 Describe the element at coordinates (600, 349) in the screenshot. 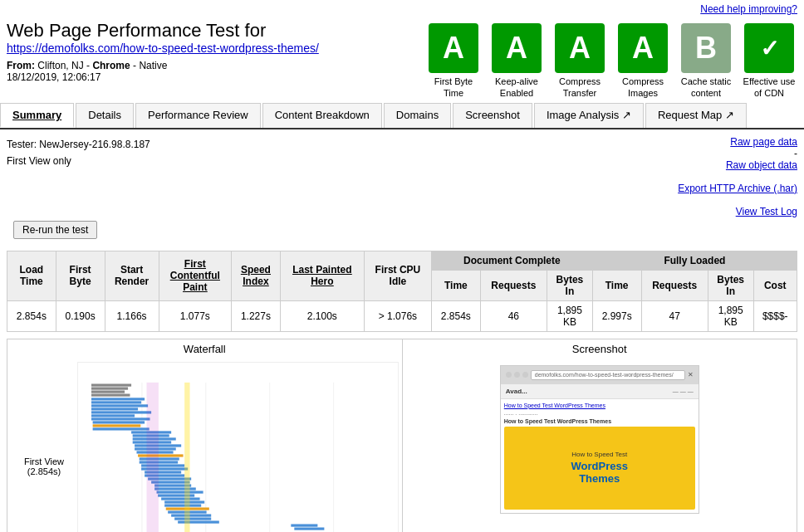

I see `screenshot-title: Screenshot` at that location.